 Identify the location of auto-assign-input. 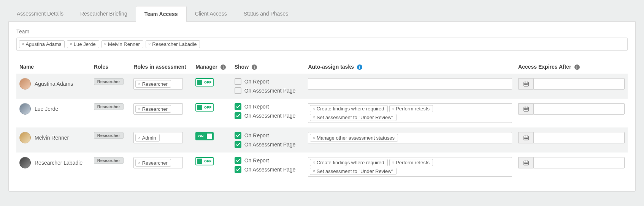
(410, 84).